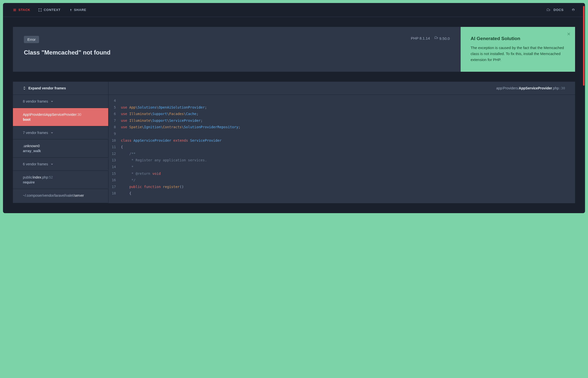 Image resolution: width=588 pixels, height=378 pixels. What do you see at coordinates (518, 49) in the screenshot?
I see `solution-panel: ✕ AI Generated Solution The exception is…` at bounding box center [518, 49].